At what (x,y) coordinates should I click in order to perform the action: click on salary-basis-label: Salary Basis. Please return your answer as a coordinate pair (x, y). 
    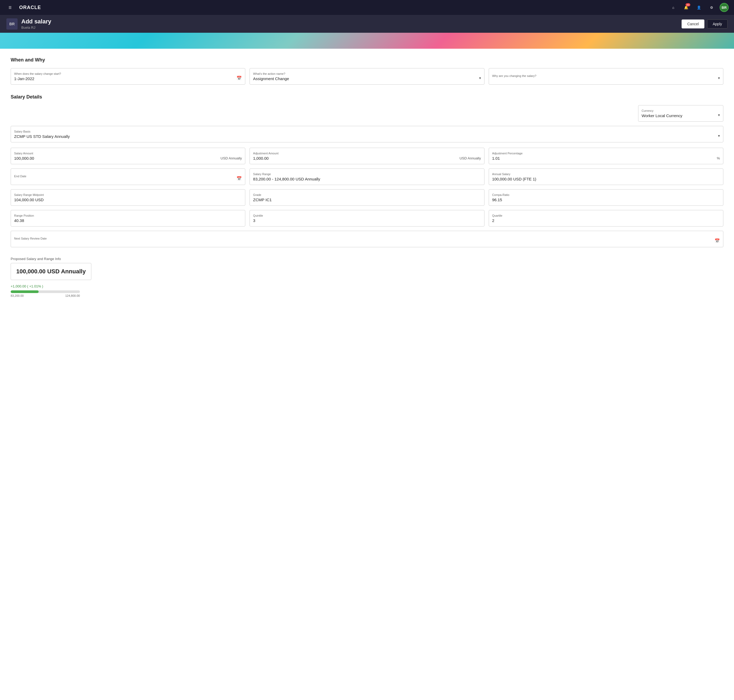
    Looking at the image, I should click on (367, 131).